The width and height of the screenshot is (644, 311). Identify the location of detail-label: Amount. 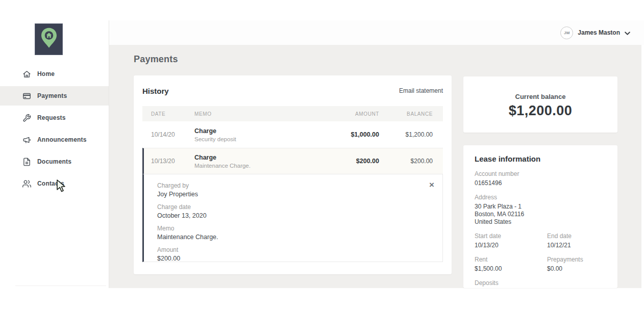
(296, 250).